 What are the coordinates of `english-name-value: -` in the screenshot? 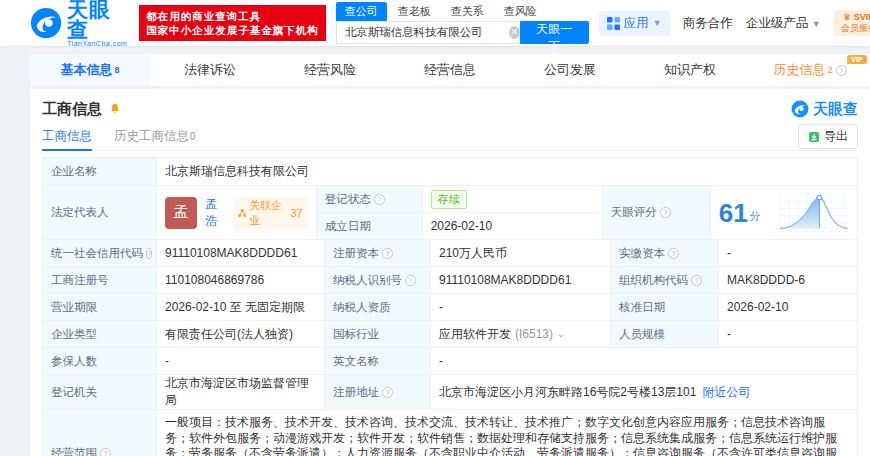 It's located at (644, 362).